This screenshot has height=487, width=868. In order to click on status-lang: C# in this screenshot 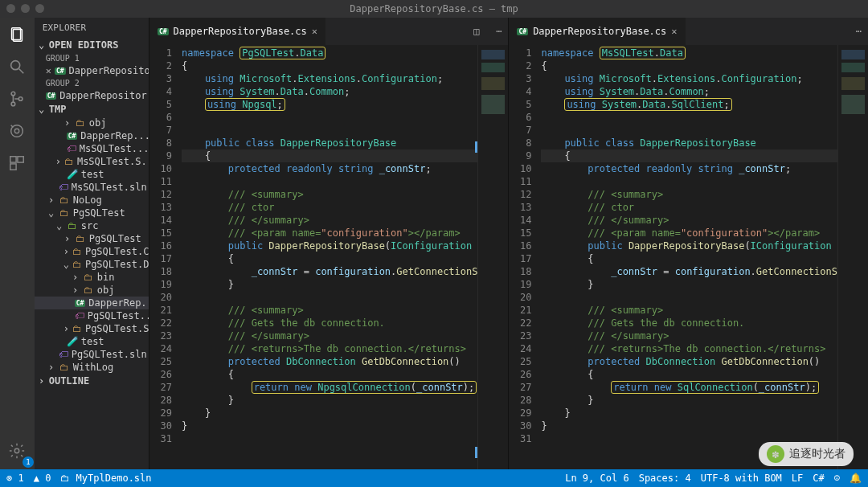, I will do `click(818, 478)`.